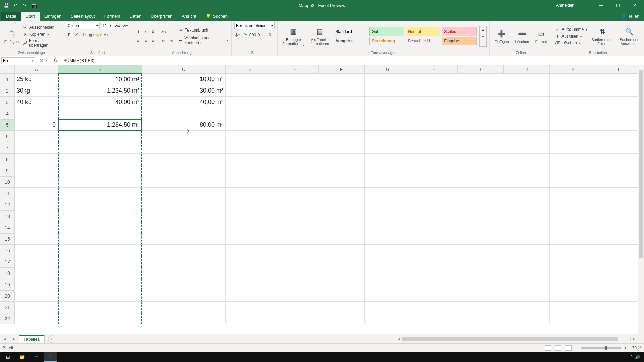 Image resolution: width=644 pixels, height=362 pixels. I want to click on cell-E21, so click(295, 307).